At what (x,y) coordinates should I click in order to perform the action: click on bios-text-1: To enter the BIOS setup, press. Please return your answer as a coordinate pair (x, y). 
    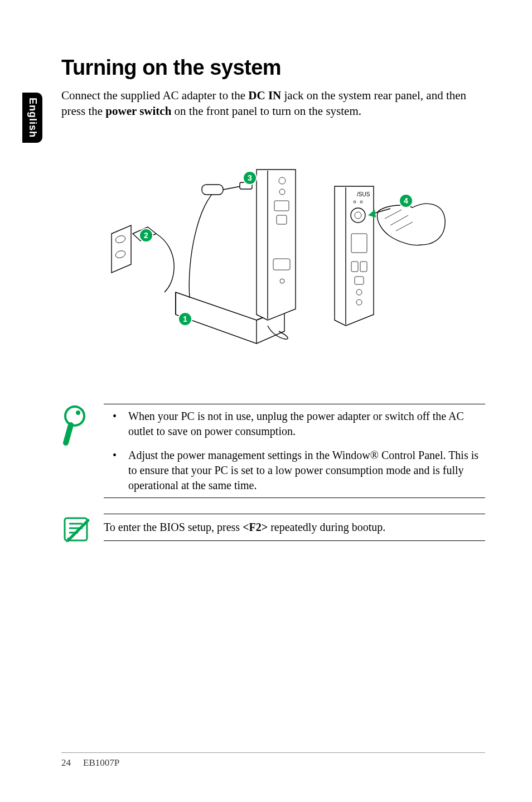
    Looking at the image, I should click on (173, 527).